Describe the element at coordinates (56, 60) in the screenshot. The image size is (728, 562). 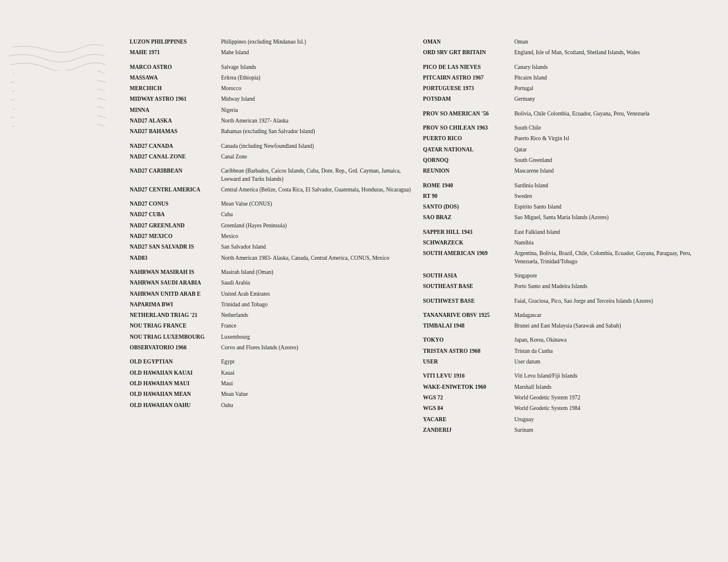
I see `appendix-block` at that location.